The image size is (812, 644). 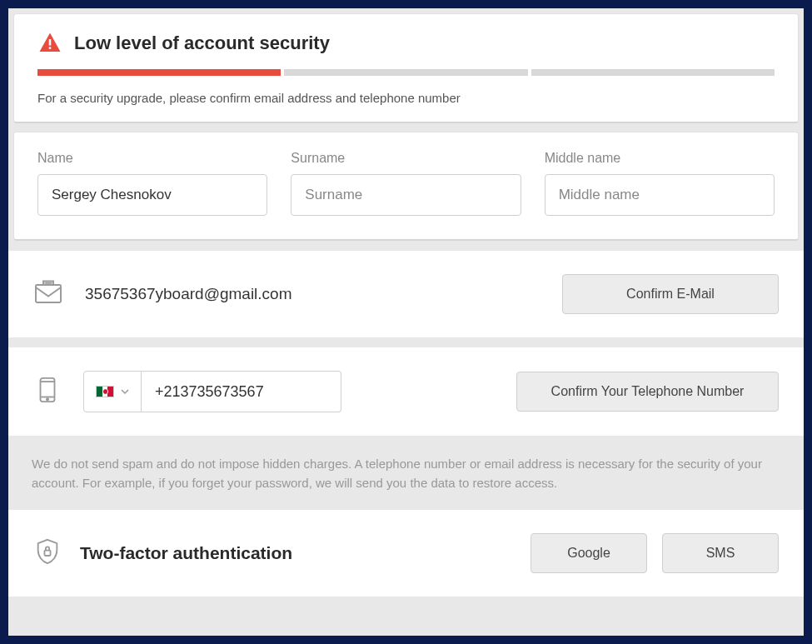 I want to click on envelope-icon, so click(x=48, y=294).